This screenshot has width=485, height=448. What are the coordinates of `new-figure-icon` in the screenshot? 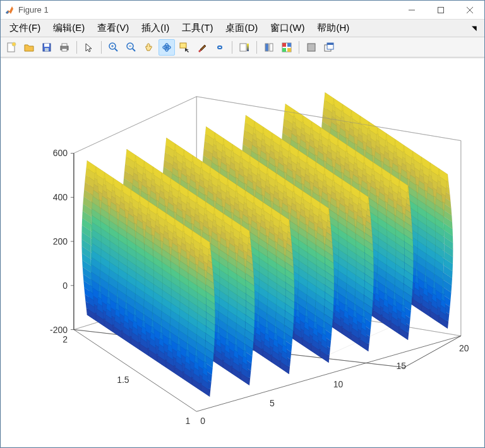 It's located at (11, 47).